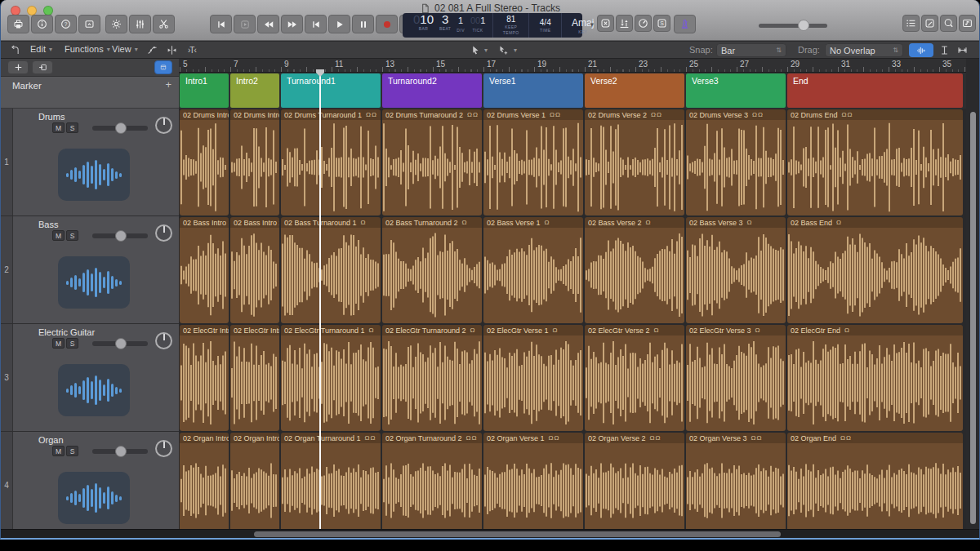  I want to click on track-header-bass: 2BassMS, so click(90, 270).